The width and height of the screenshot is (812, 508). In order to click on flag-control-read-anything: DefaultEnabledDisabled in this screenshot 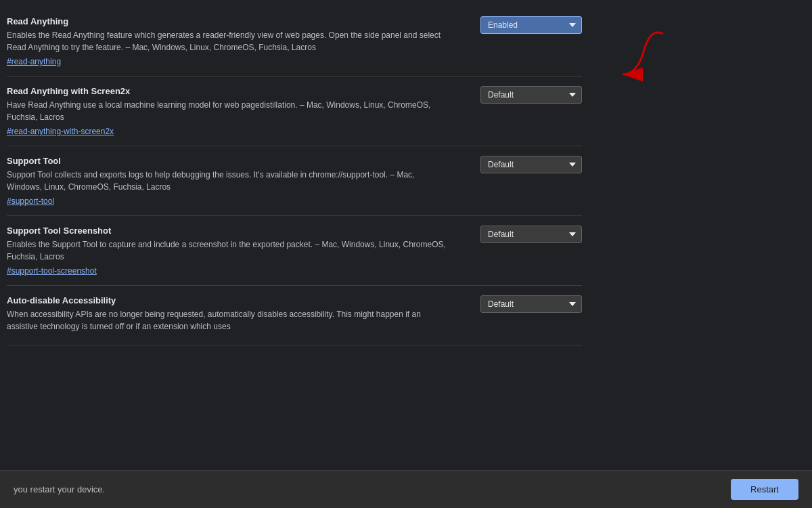, I will do `click(531, 25)`.